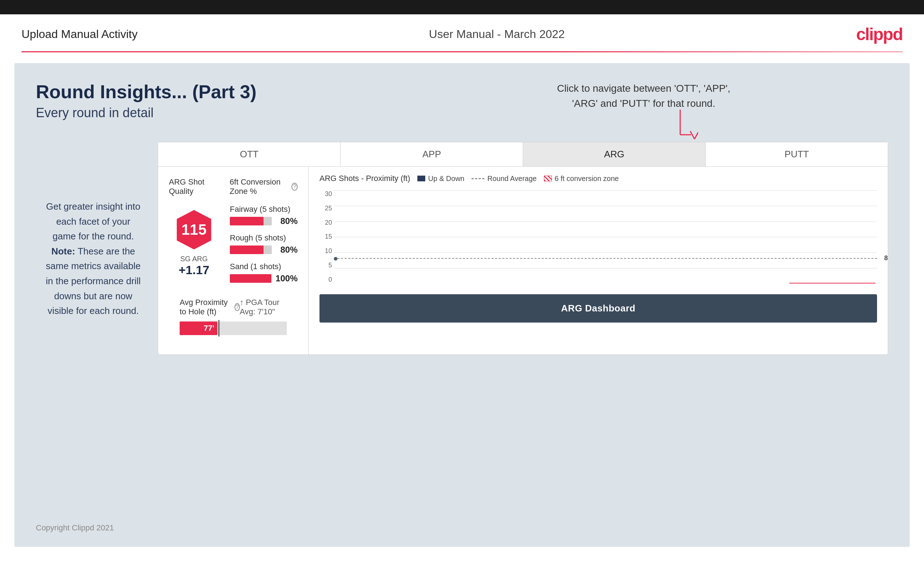  Describe the element at coordinates (504, 179) in the screenshot. I see `legend-round-avg: Round Average` at that location.